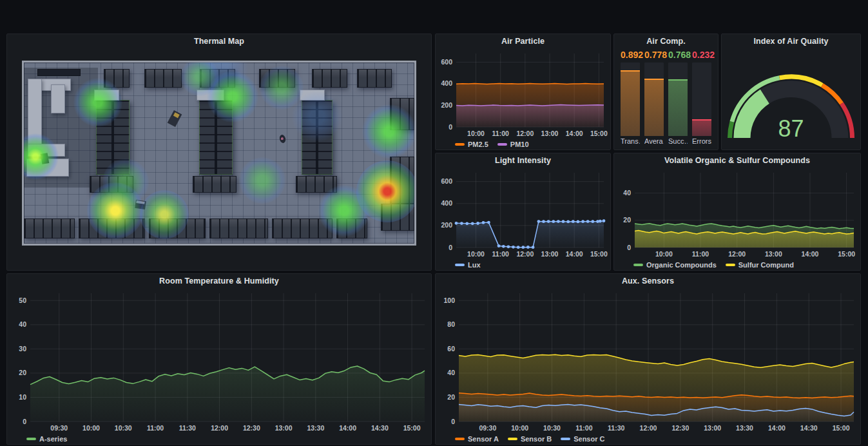 The width and height of the screenshot is (868, 446). I want to click on air-particle-legend: PM2.5PM10, so click(523, 144).